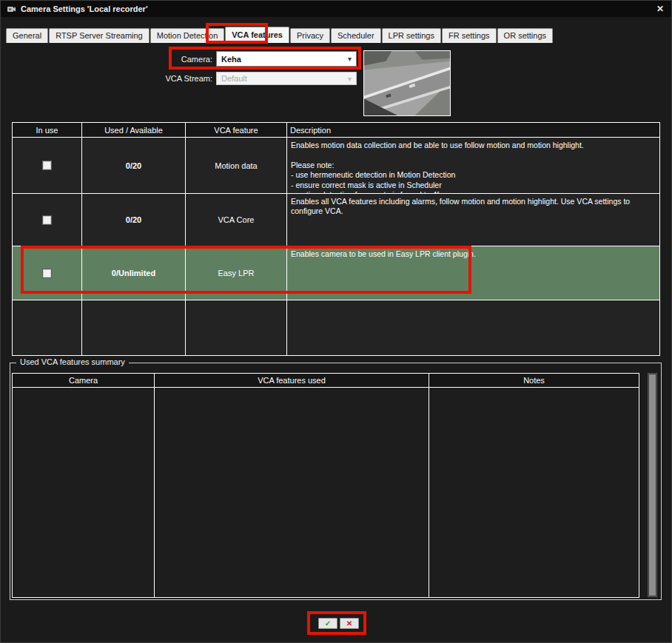 Image resolution: width=672 pixels, height=643 pixels. I want to click on summary-col-header-features: VCA features used, so click(292, 380).